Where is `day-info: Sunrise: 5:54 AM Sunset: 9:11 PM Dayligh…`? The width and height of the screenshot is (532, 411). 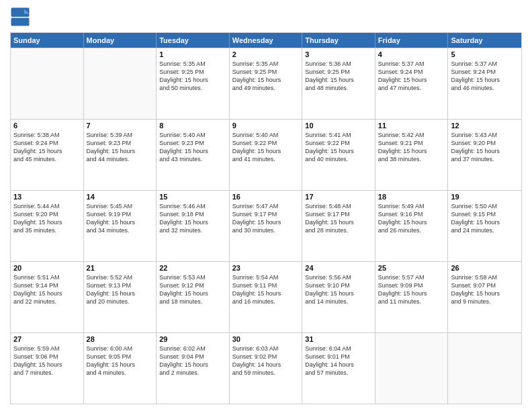 day-info: Sunrise: 5:54 AM Sunset: 9:11 PM Dayligh… is located at coordinates (266, 290).